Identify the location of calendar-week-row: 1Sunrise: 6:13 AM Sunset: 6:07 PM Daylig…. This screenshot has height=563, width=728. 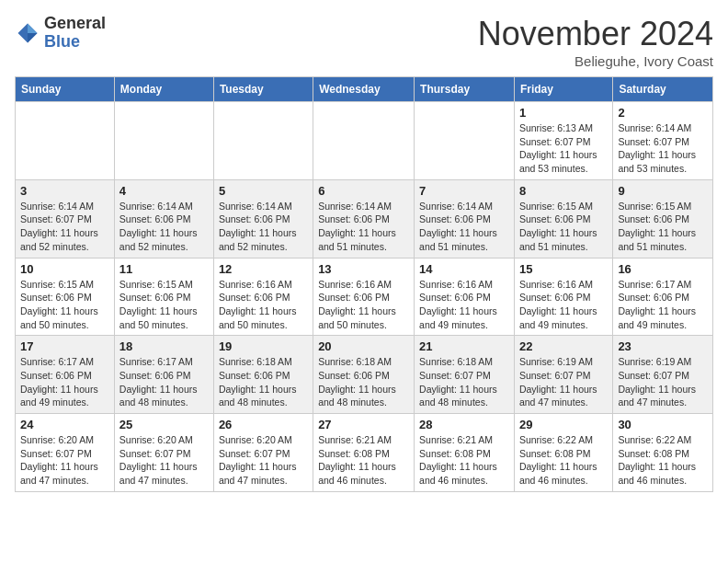
(364, 142).